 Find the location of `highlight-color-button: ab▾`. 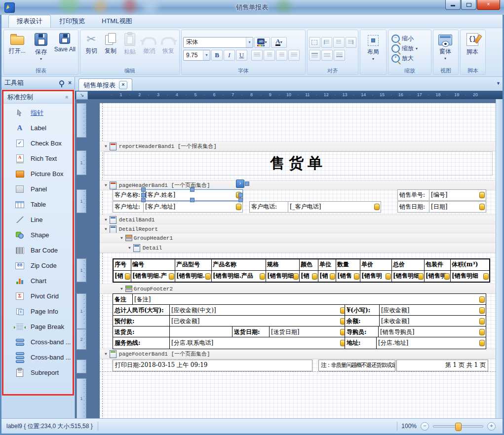

highlight-color-button: ab▾ is located at coordinates (262, 42).